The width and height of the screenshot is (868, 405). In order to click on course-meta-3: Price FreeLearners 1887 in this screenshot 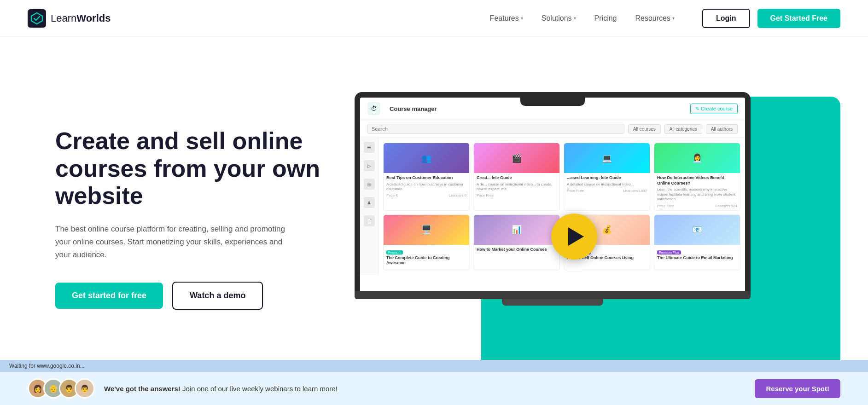, I will do `click(607, 191)`.